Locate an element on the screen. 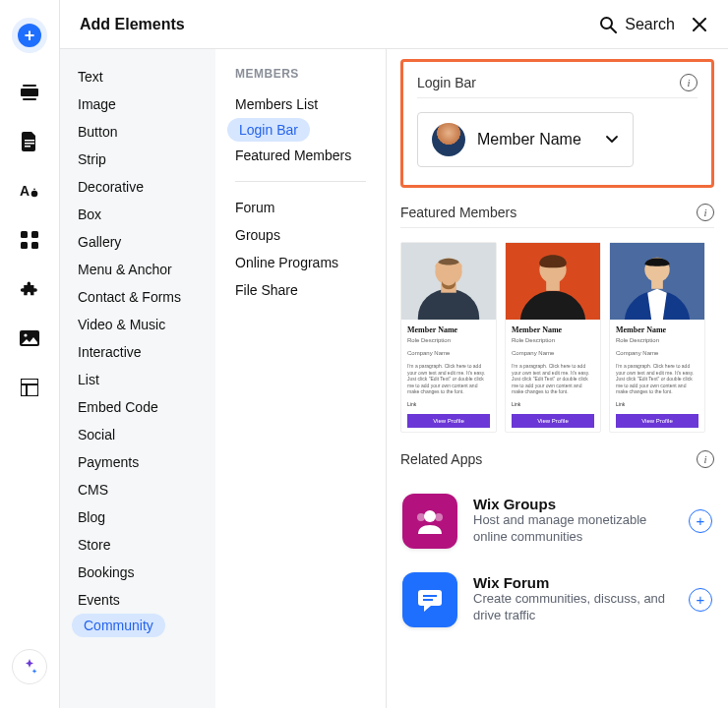 The height and width of the screenshot is (708, 728). add-element-rail-button: + is located at coordinates (30, 35).